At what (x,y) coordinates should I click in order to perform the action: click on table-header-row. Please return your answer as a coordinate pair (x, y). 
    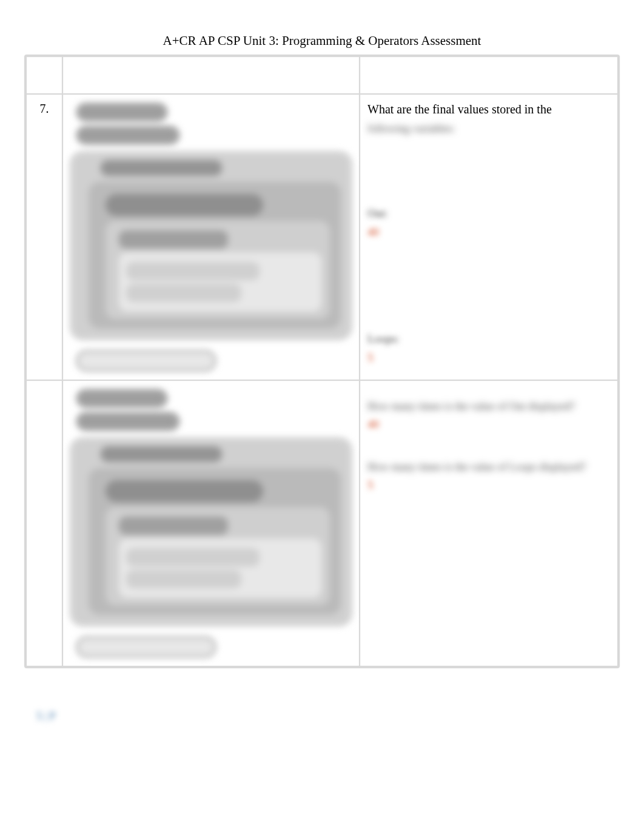
    Looking at the image, I should click on (322, 75).